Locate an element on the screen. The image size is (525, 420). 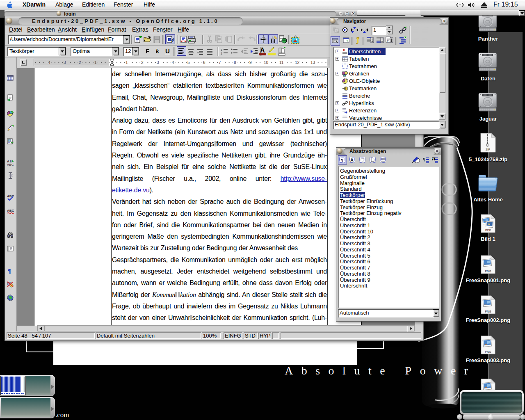
svg-text: B is located at coordinates (11, 162).